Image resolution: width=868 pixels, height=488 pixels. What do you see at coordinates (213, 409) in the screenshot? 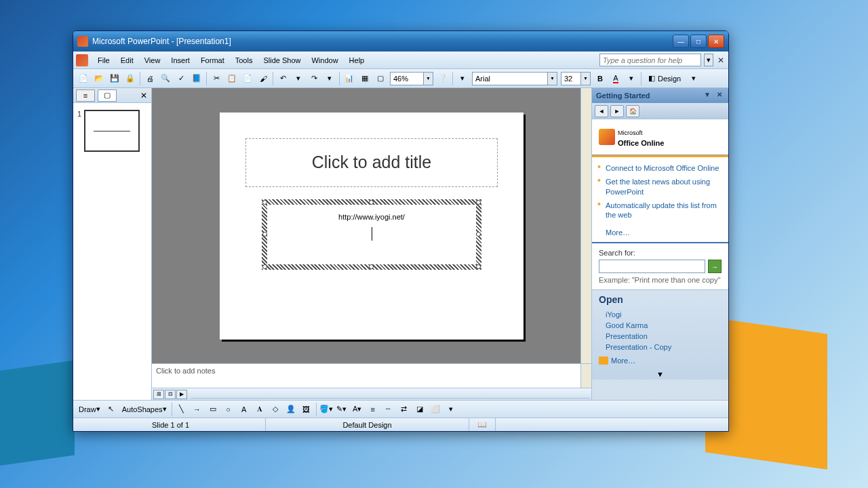
I see `rectangle-icon: ▭` at bounding box center [213, 409].